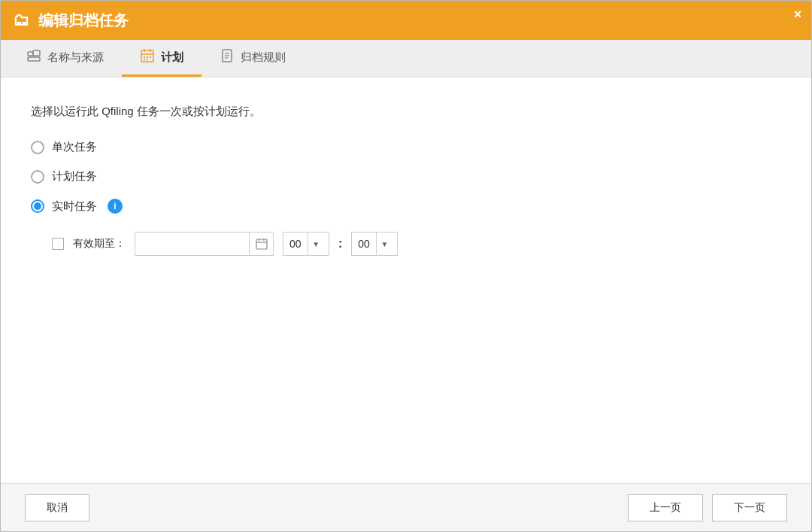 This screenshot has height=532, width=812. Describe the element at coordinates (306, 244) in the screenshot. I see `hour-select: 00 ▼` at that location.